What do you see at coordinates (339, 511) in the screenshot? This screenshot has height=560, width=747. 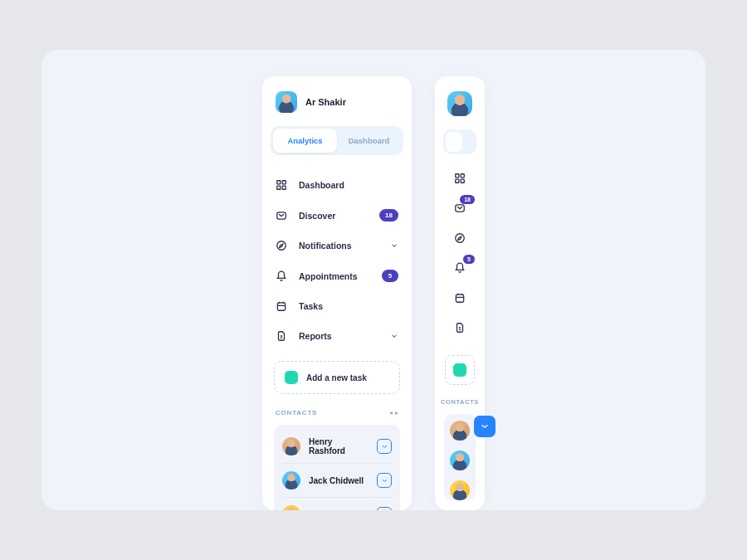 I see `contact-name: Marie Jones` at bounding box center [339, 511].